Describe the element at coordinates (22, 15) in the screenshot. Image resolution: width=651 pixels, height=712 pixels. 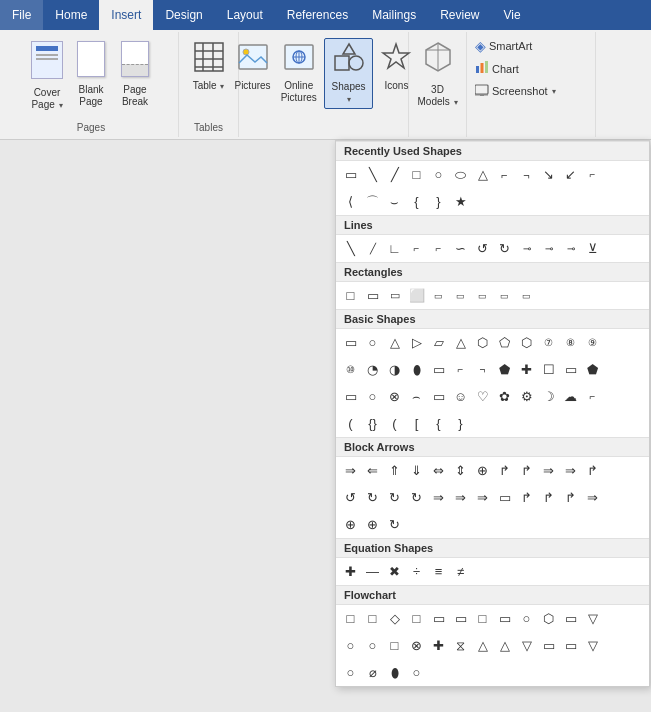
I see `tab-file: File` at that location.